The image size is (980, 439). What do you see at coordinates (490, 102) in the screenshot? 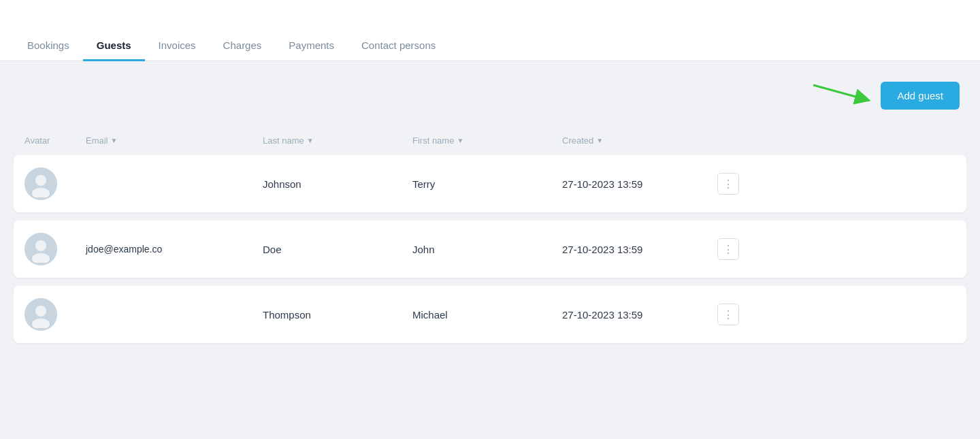
I see `action-row: Add guest` at bounding box center [490, 102].